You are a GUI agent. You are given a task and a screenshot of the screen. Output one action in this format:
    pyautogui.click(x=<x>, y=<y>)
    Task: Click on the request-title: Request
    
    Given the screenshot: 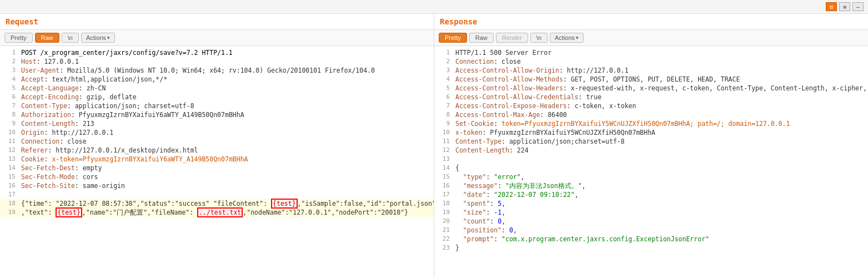 What is the action you would take?
    pyautogui.click(x=217, y=22)
    